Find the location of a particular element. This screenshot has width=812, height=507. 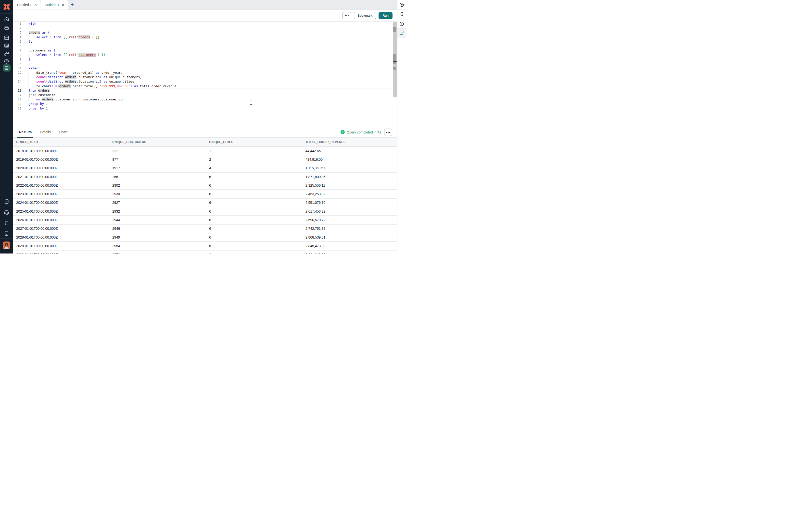

table-row: 2030-01-01T00:00:00.000Z287961,841,049.3… is located at coordinates (205, 252).